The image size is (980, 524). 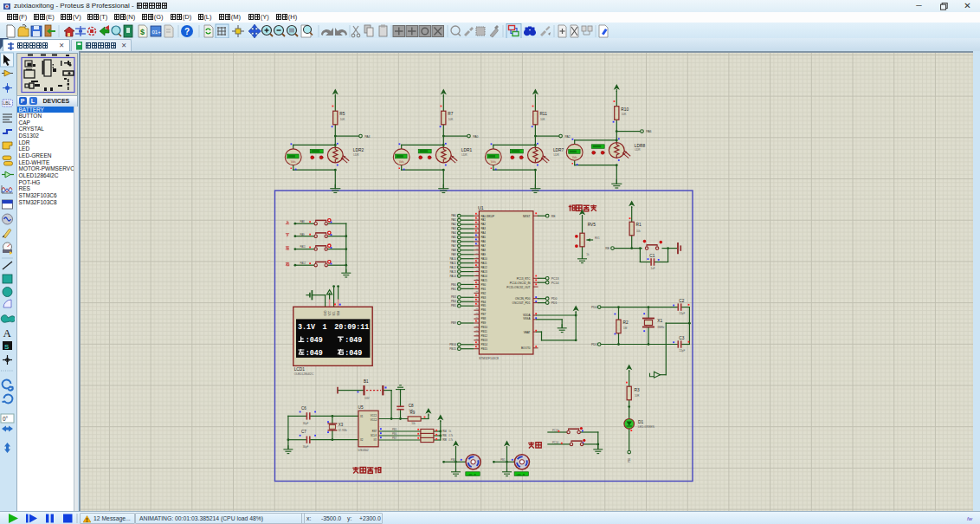 I want to click on svg-text: C7, so click(x=304, y=431).